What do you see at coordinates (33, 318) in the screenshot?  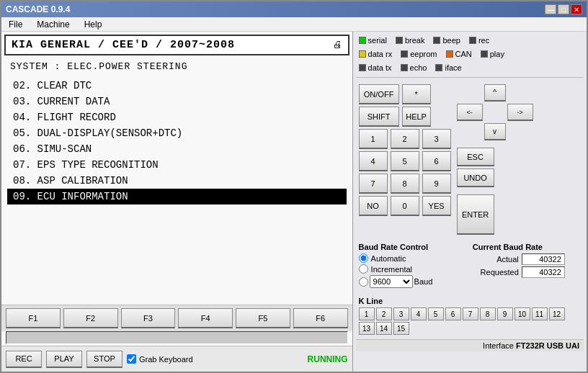 I see `f1-button: F1` at bounding box center [33, 318].